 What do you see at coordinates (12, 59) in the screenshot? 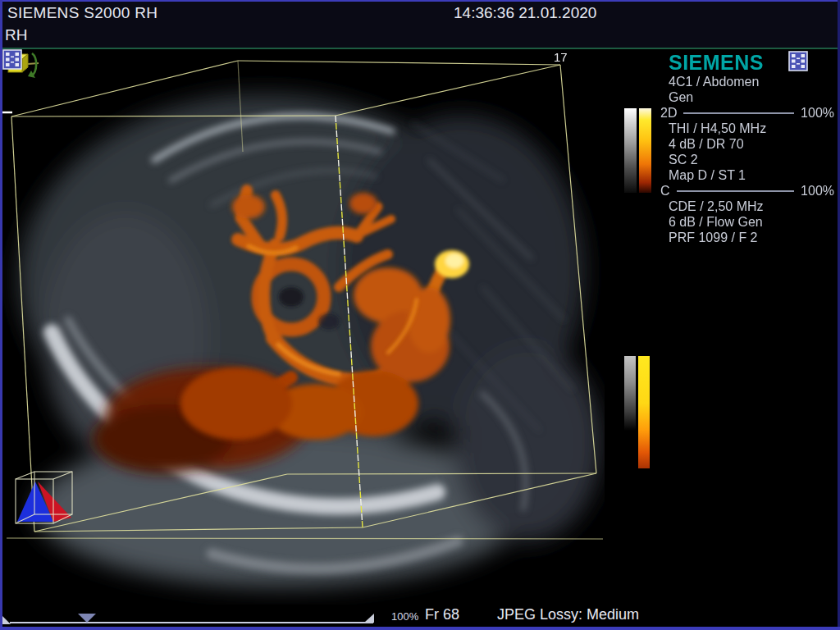
I see `clip-film-icon` at bounding box center [12, 59].